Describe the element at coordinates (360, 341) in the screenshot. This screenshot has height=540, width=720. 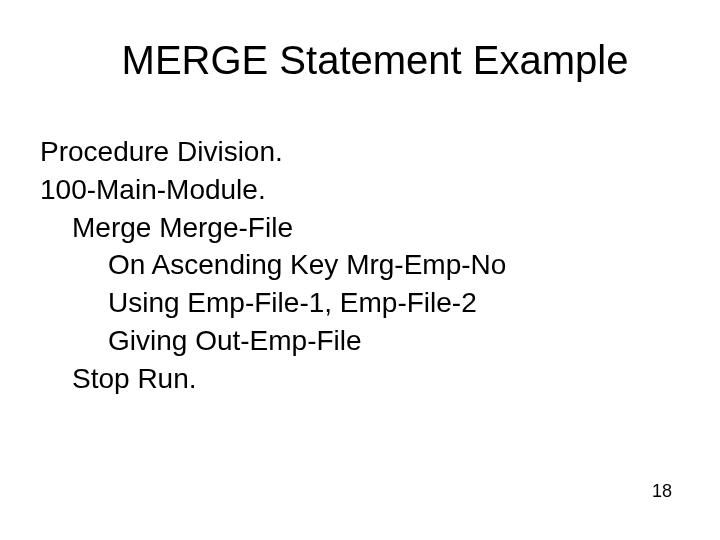
I see `code-line: Giving Out-Emp-File` at that location.